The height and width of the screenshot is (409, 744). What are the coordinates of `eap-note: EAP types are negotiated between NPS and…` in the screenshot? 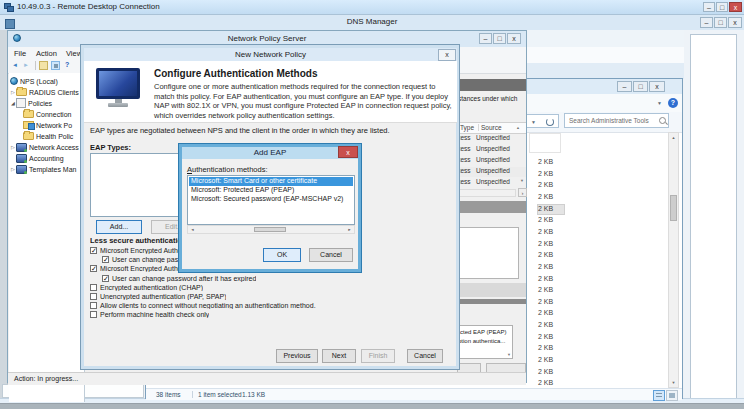 It's located at (240, 130).